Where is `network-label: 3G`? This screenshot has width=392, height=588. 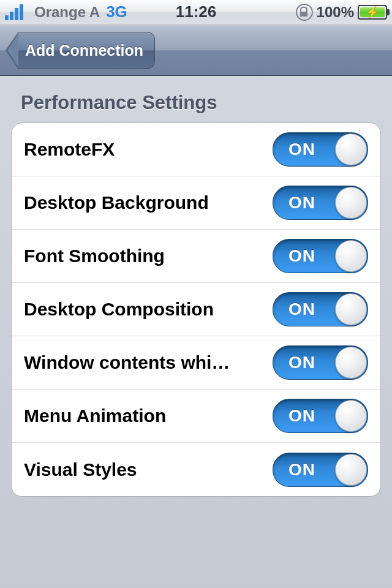 network-label: 3G is located at coordinates (116, 12).